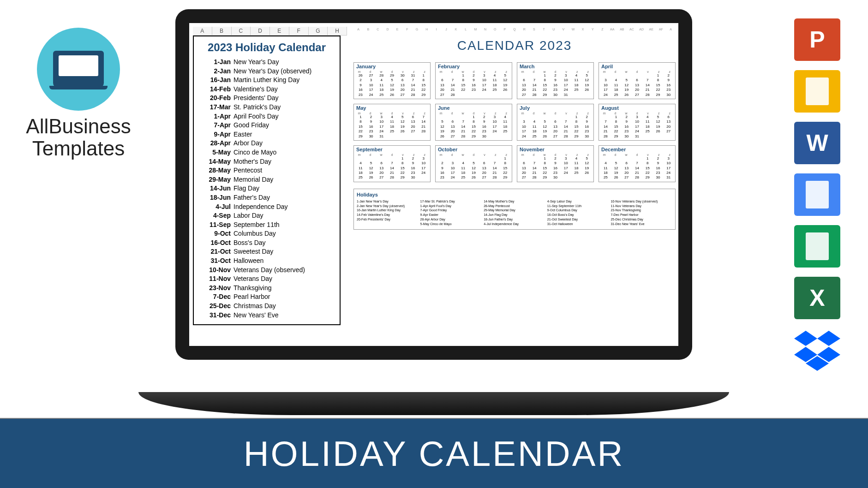  What do you see at coordinates (267, 98) in the screenshot?
I see `holiday-row: 20-FebPresidents' Day` at bounding box center [267, 98].